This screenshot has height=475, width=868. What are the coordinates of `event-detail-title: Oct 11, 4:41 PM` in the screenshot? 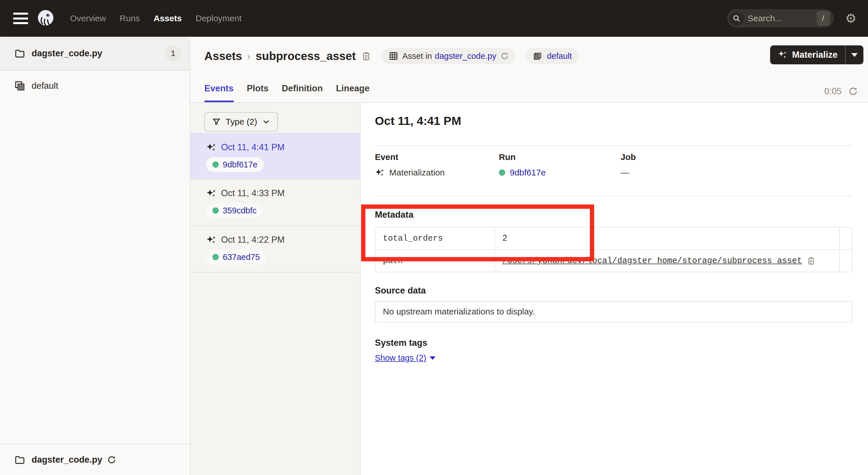 It's located at (418, 121).